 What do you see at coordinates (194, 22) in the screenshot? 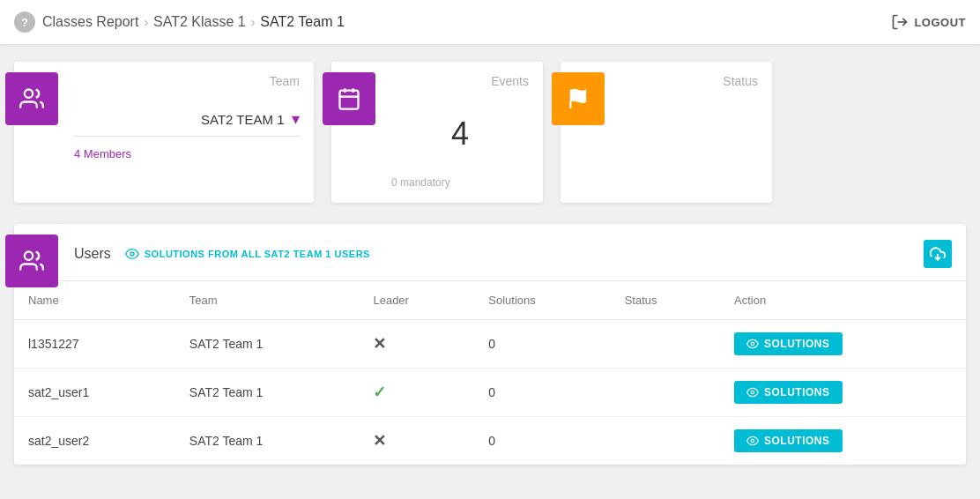
I see `breadcrumb: Classes Report › SAT2 Klasse 1 › SAT2 Te…` at bounding box center [194, 22].